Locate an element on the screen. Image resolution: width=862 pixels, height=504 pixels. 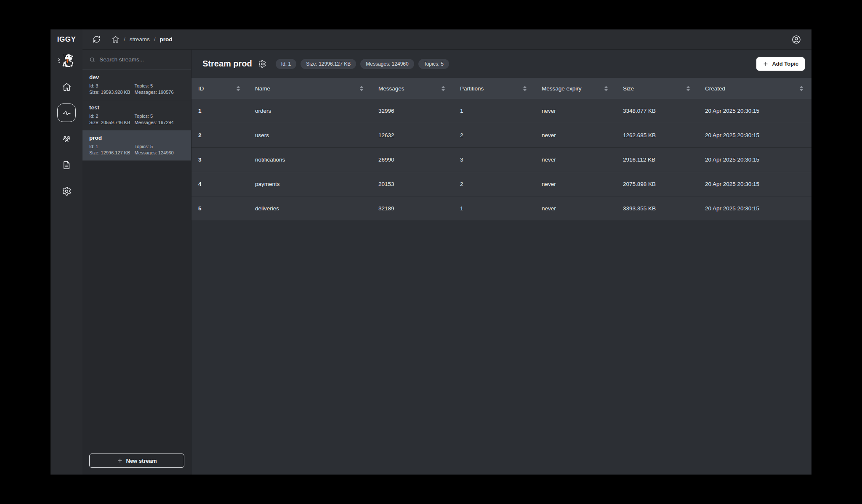
cell-id: 4 is located at coordinates (220, 184).